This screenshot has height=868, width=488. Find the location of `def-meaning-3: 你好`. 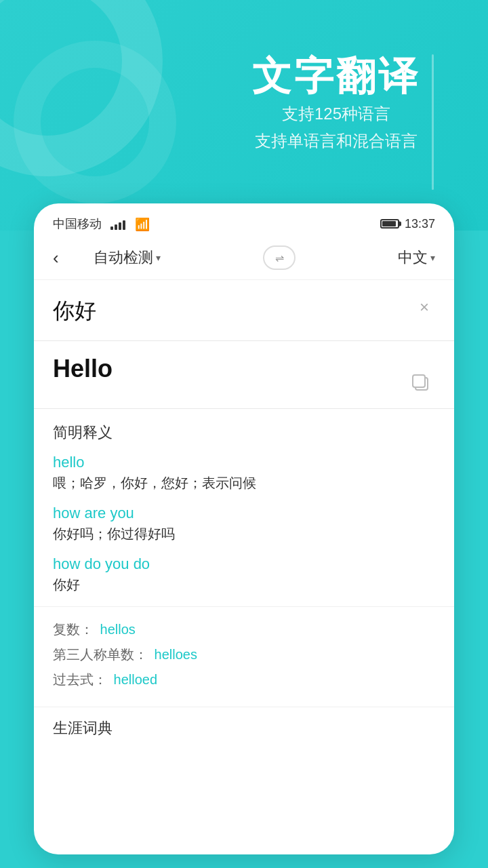

def-meaning-3: 你好 is located at coordinates (244, 585).